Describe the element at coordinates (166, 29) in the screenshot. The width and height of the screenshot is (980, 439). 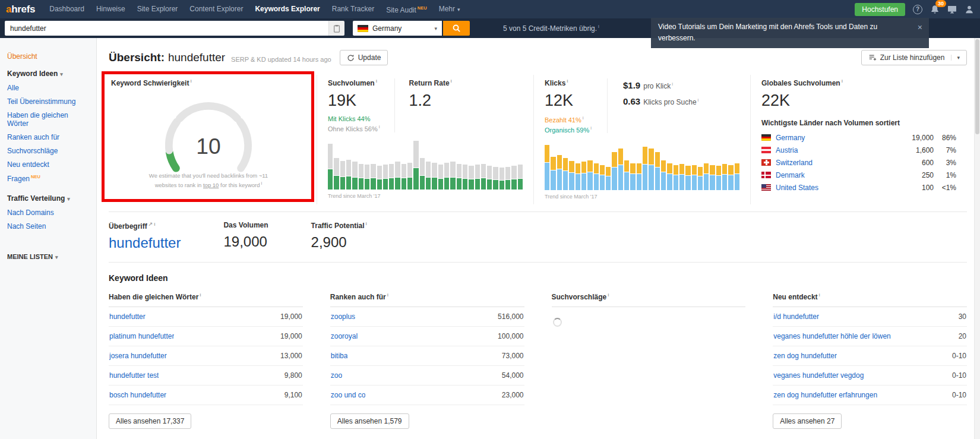
I see `keyword-search-input` at that location.